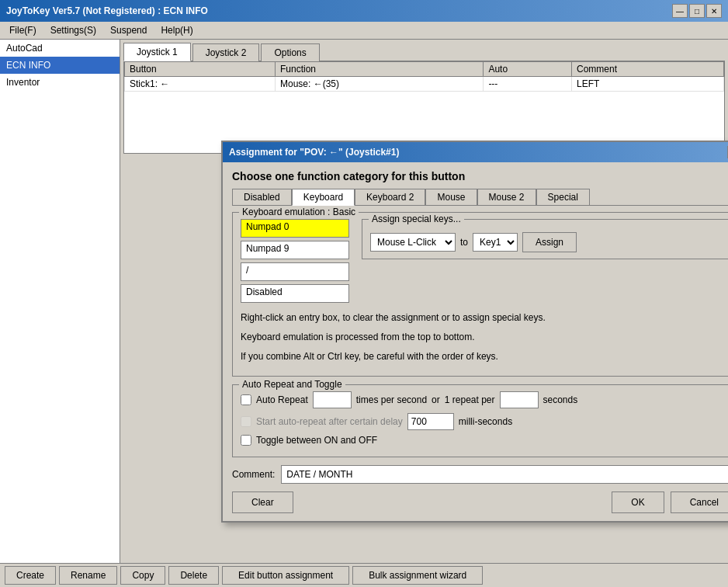  I want to click on kb-entries: Numpad 0 Numpad 9 / Disabled, so click(295, 261).